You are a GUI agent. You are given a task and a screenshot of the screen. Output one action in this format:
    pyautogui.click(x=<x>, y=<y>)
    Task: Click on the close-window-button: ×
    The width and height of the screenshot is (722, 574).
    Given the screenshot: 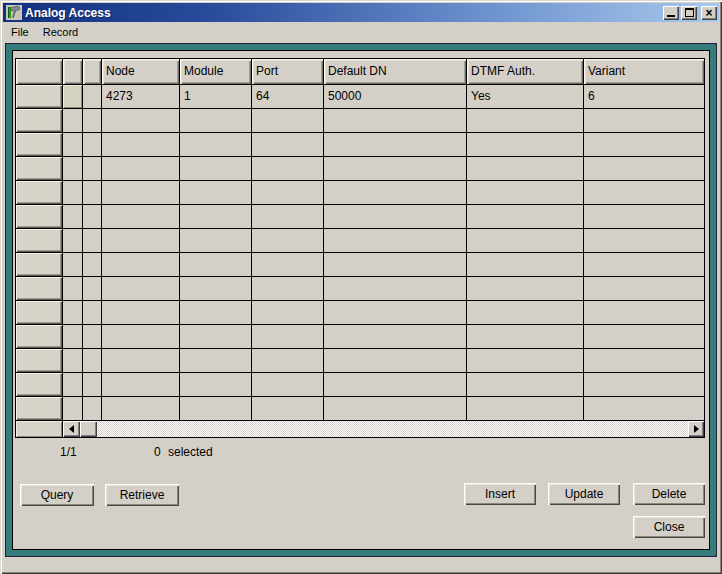 What is the action you would take?
    pyautogui.click(x=709, y=13)
    